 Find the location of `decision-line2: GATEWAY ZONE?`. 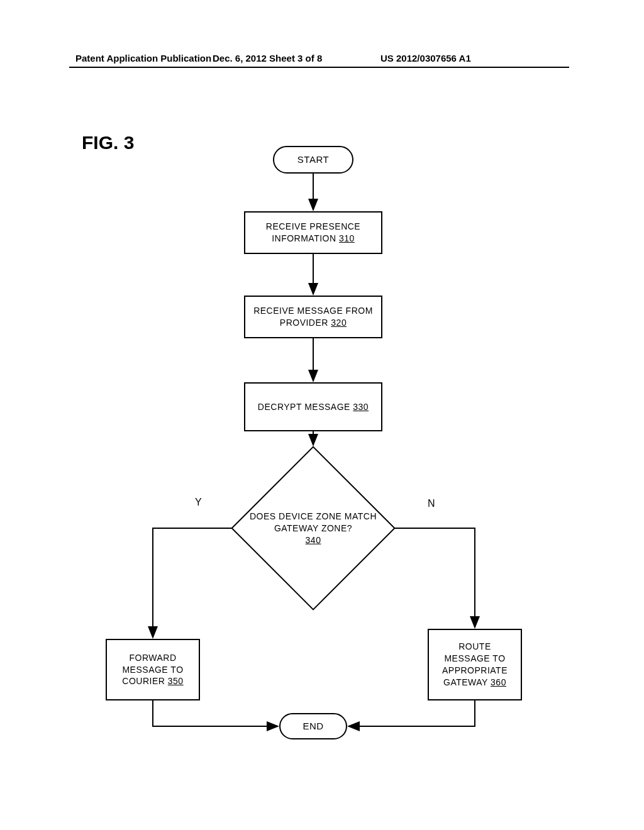

decision-line2: GATEWAY ZONE? is located at coordinates (313, 528).